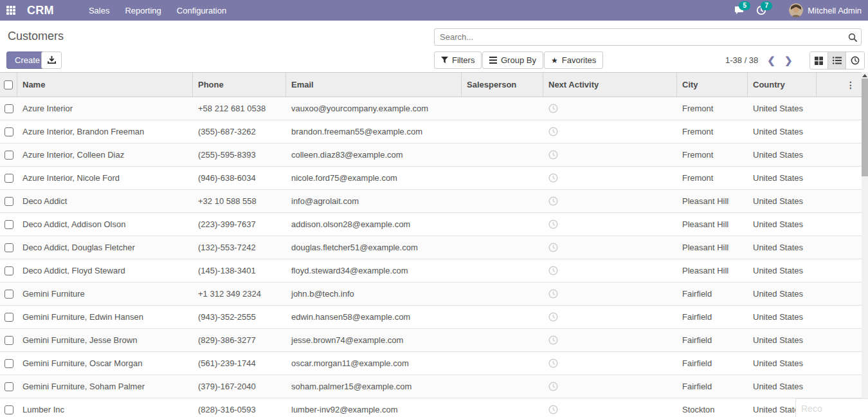 This screenshot has width=868, height=417. Describe the element at coordinates (374, 178) in the screenshot. I see `cell-email: nicole.ford75@example.com` at that location.